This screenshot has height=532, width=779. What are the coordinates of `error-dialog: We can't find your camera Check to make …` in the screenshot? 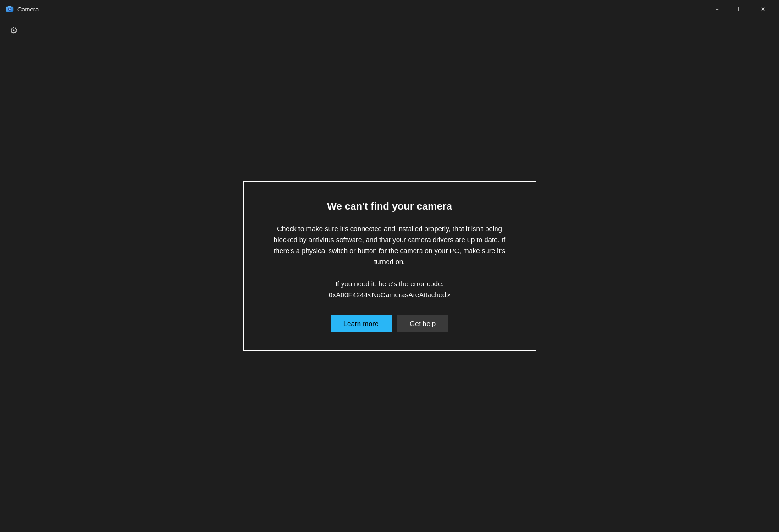 It's located at (390, 266).